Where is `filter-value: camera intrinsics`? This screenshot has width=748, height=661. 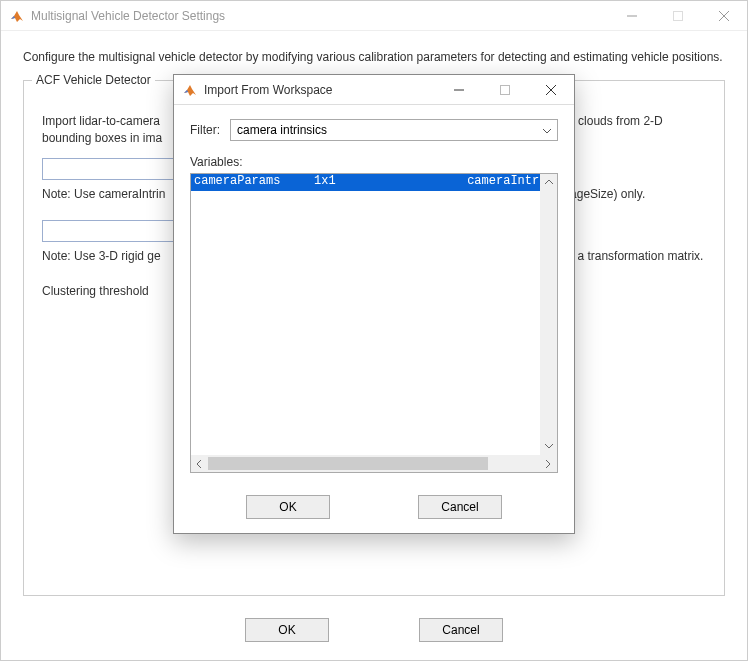
filter-value: camera intrinsics is located at coordinates (282, 130).